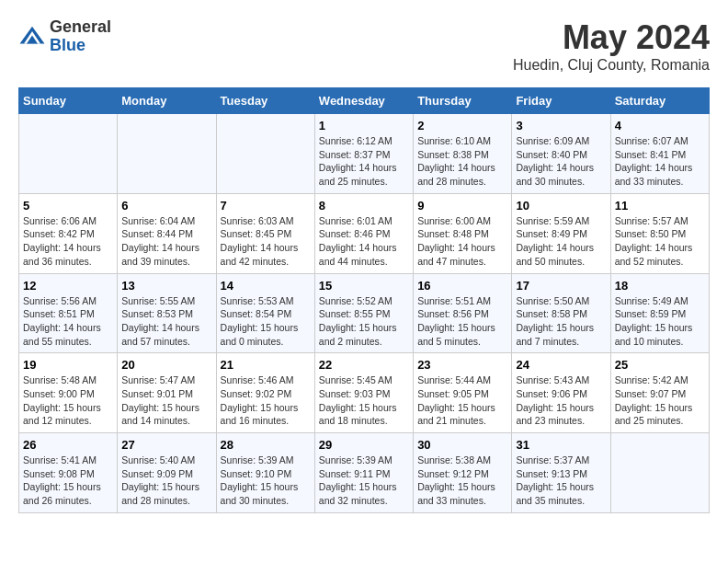  I want to click on calendar-cell: 30Sunrise: 5:38 AM Sunset: 9:12 PM Dayli…, so click(463, 473).